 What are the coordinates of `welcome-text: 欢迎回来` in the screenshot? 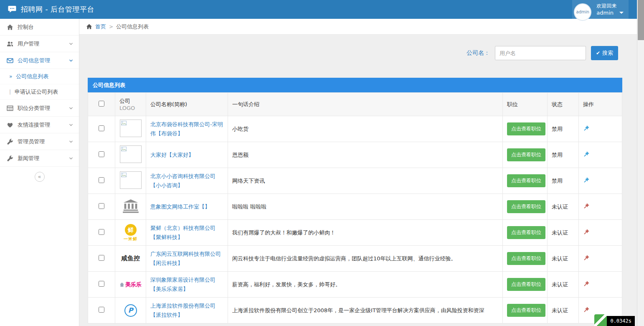 It's located at (610, 6).